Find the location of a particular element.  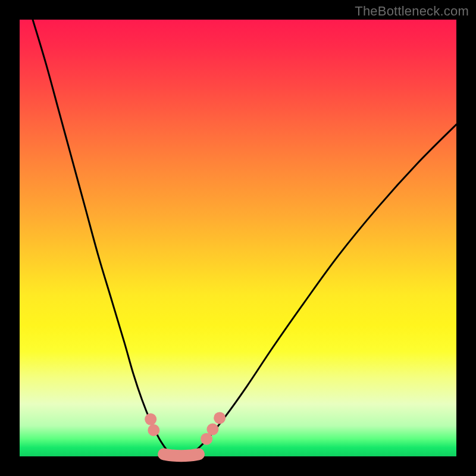

watermark-text: TheBottleneck.com is located at coordinates (412, 11).